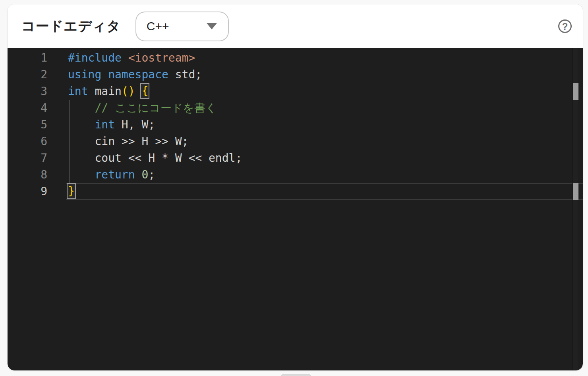 This screenshot has width=588, height=376. Describe the element at coordinates (71, 26) in the screenshot. I see `page-title: コードエディタ` at that location.